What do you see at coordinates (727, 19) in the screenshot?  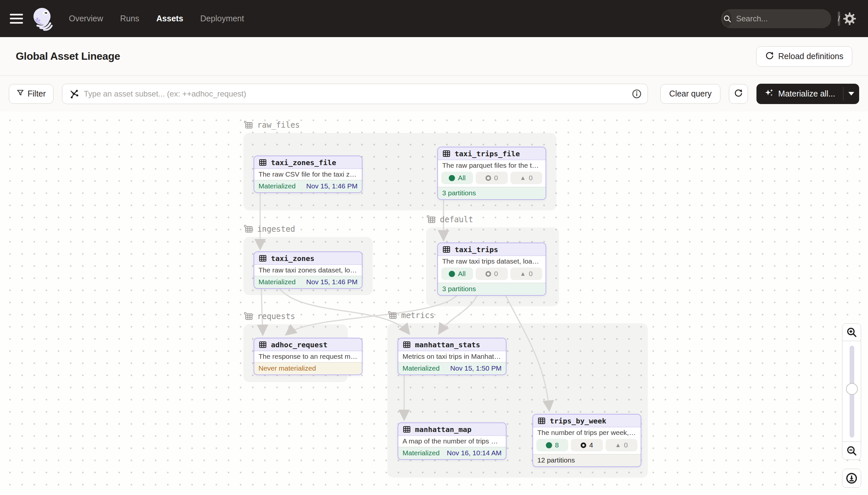 I see `search-icon` at bounding box center [727, 19].